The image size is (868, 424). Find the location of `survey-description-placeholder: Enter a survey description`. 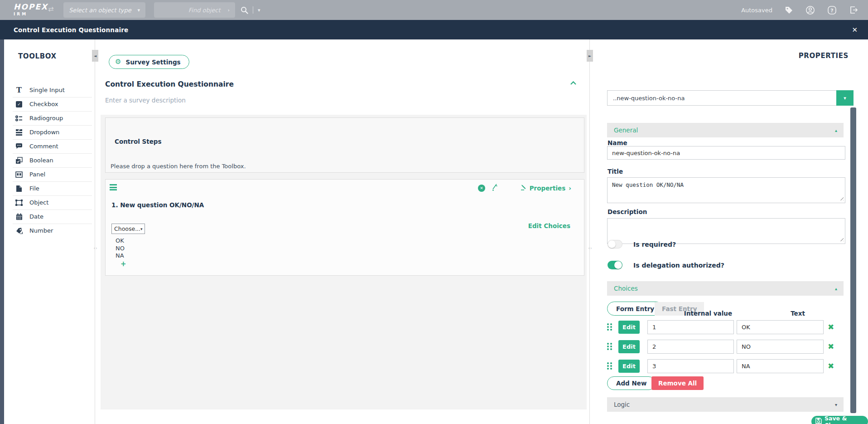

survey-description-placeholder: Enter a survey description is located at coordinates (145, 100).